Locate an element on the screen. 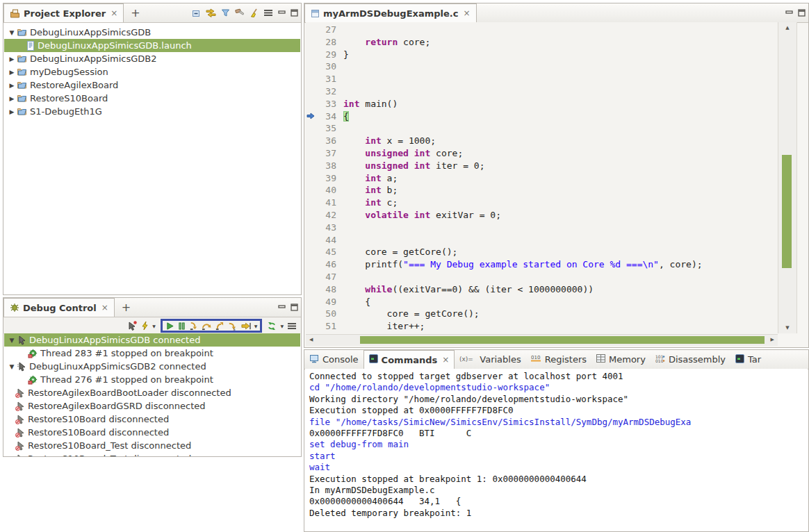 This screenshot has width=809, height=532. tree-item-project: ▶RestoreAgilexBoard is located at coordinates (152, 85).